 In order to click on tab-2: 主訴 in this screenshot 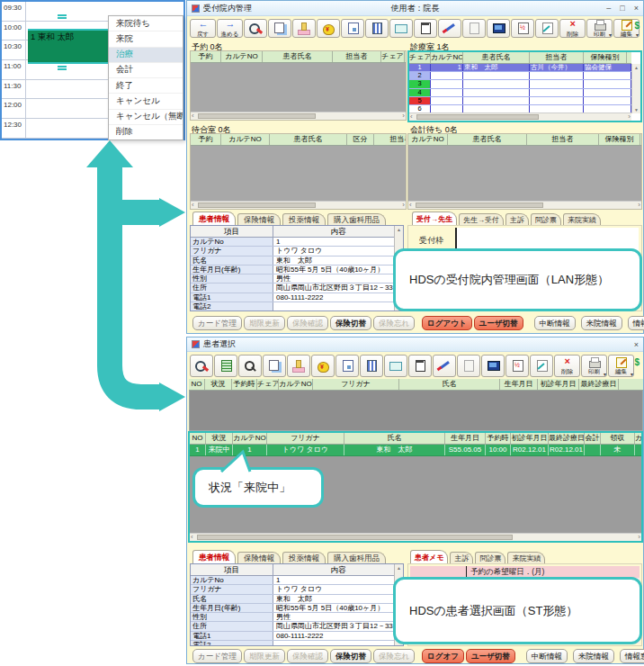, I will do `click(517, 220)`.